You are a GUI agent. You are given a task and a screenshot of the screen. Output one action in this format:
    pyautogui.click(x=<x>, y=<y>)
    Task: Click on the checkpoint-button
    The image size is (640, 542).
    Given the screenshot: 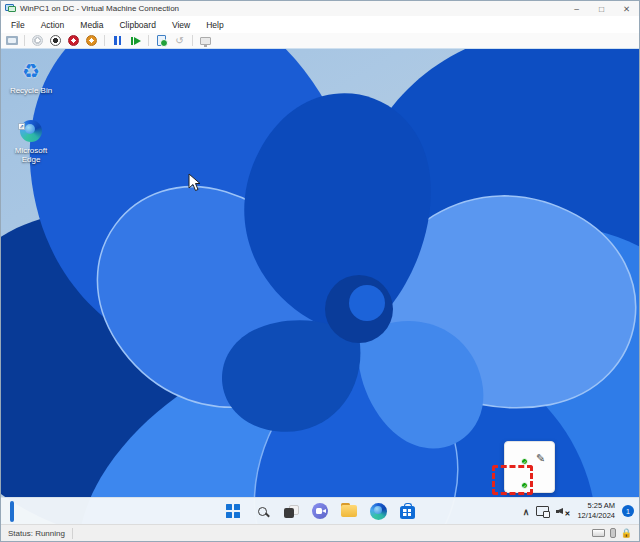 What is the action you would take?
    pyautogui.click(x=162, y=40)
    